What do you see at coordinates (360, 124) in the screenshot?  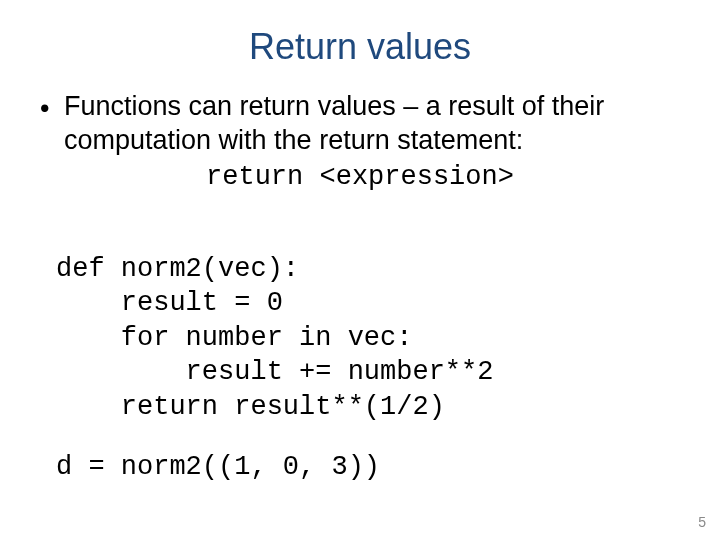 I see `bullet-item: • Functions can return values – a result…` at bounding box center [360, 124].